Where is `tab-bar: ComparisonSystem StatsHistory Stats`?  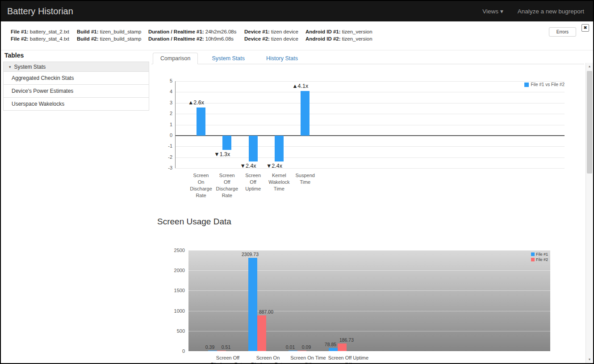
tab-bar: ComparisonSystem StatsHistory Stats is located at coordinates (368, 59).